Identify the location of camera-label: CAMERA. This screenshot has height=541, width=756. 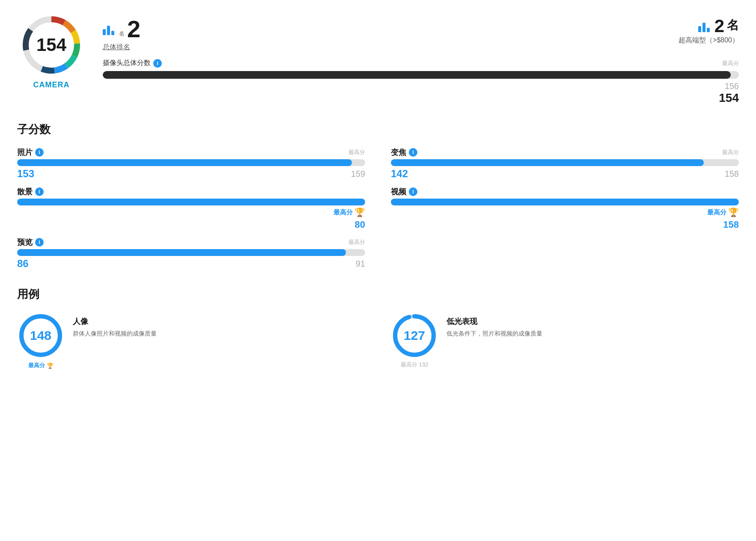
(51, 85).